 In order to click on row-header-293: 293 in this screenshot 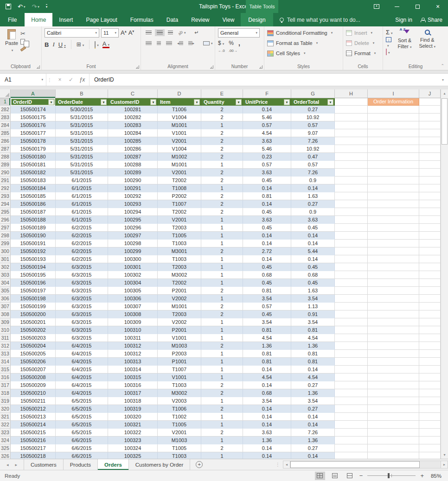, I will do `click(6, 196)`.